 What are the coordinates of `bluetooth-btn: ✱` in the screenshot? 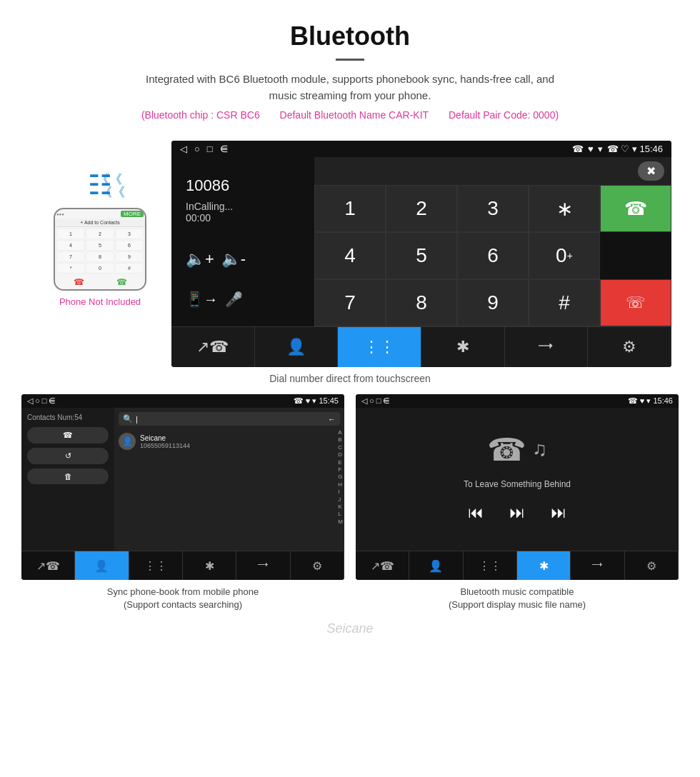 It's located at (463, 347).